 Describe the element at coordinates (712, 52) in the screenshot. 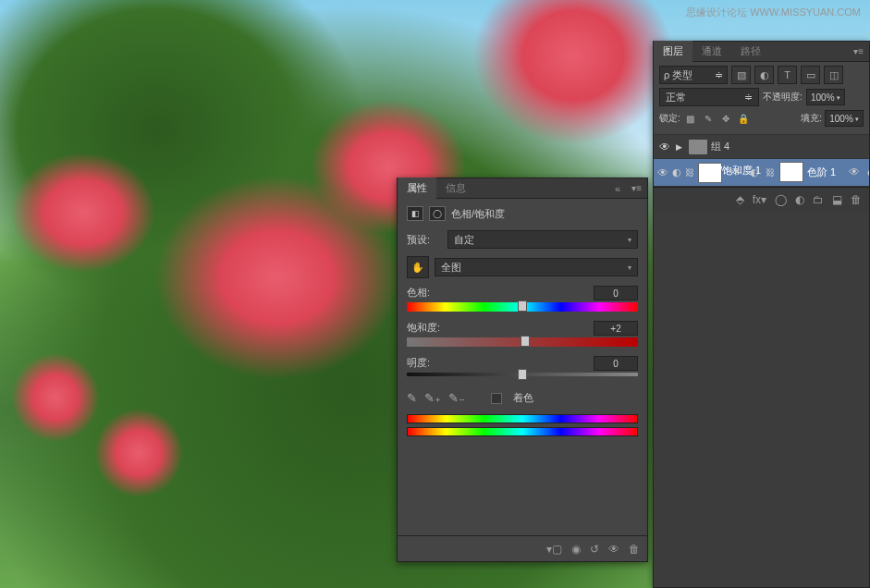

I see `tab-channels: 通道` at that location.